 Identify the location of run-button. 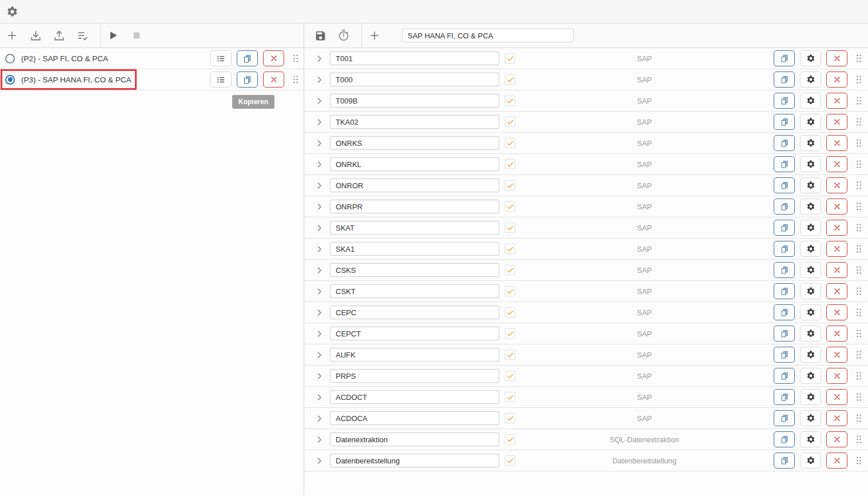
(113, 35).